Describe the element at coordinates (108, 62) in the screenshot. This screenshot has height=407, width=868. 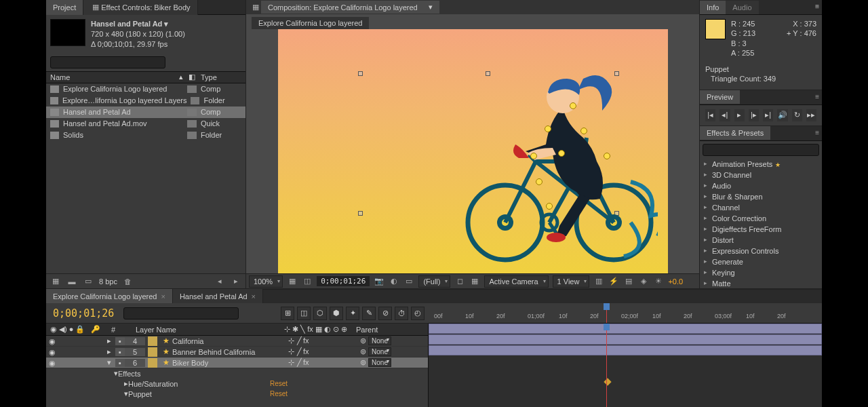
I see `project-search-input` at that location.